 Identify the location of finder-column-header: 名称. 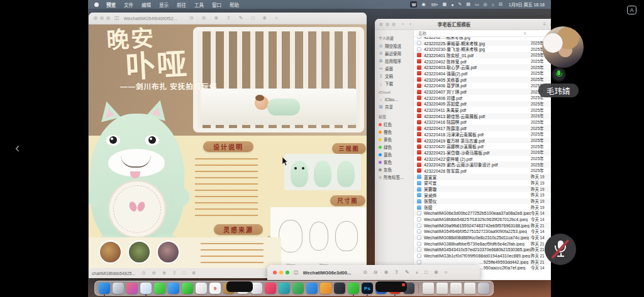
(486, 34).